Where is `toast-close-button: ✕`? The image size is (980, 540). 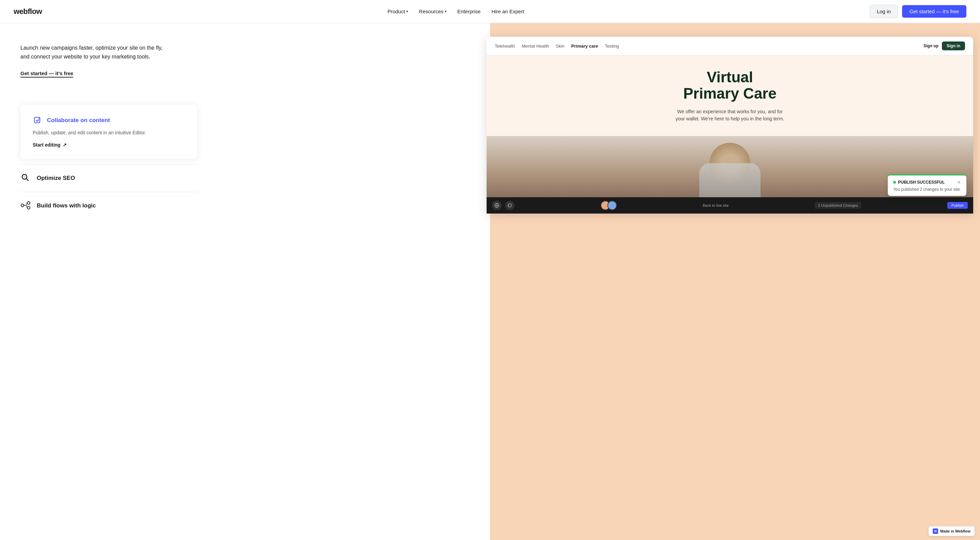 toast-close-button: ✕ is located at coordinates (959, 182).